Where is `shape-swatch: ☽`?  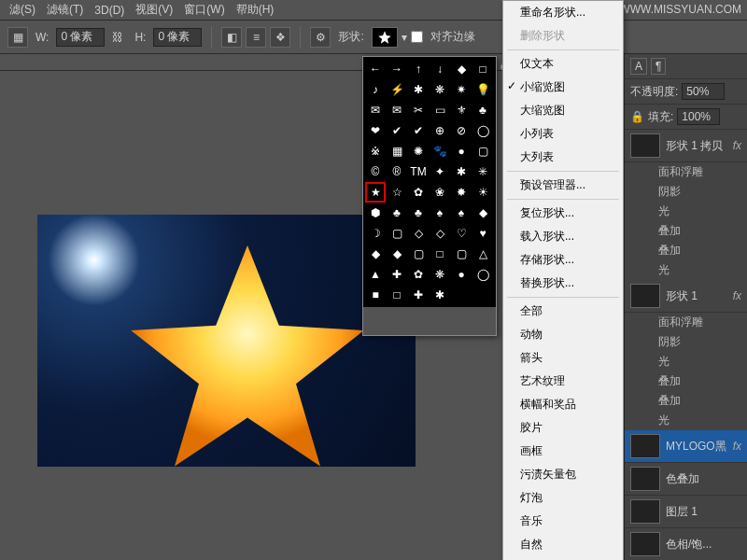
shape-swatch: ☽ is located at coordinates (375, 233).